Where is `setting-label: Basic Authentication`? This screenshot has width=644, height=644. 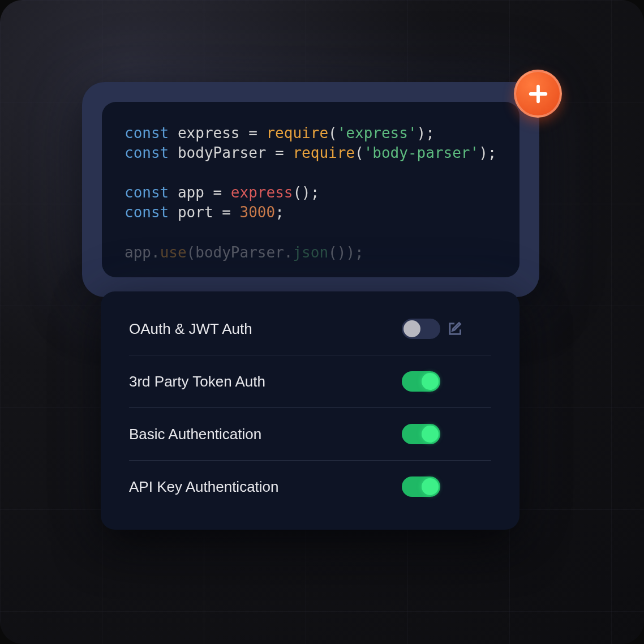
setting-label: Basic Authentication is located at coordinates (265, 435).